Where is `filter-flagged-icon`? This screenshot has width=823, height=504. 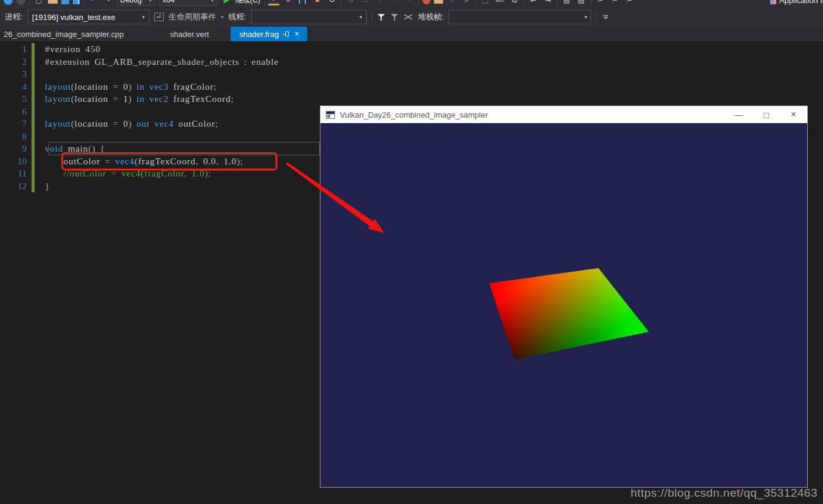
filter-flagged-icon is located at coordinates (395, 17).